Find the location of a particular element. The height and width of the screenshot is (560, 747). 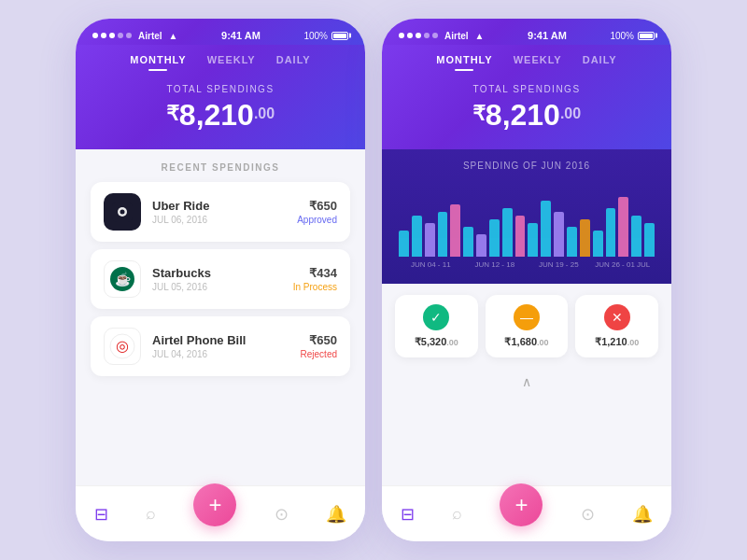

starbucks-amount: ₹434 is located at coordinates (316, 273).